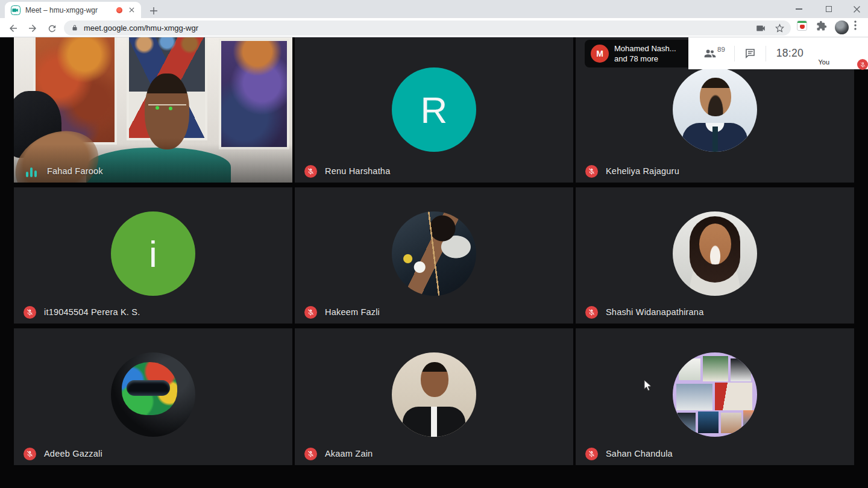 The width and height of the screenshot is (868, 488). I want to click on participant-name-bar: Shashi Widanapathirana, so click(644, 312).